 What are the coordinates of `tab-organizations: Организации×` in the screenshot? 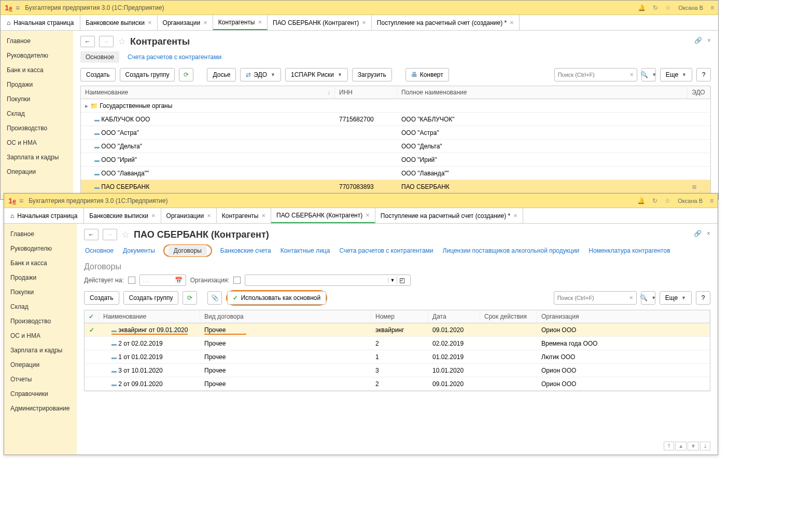 It's located at (186, 23).